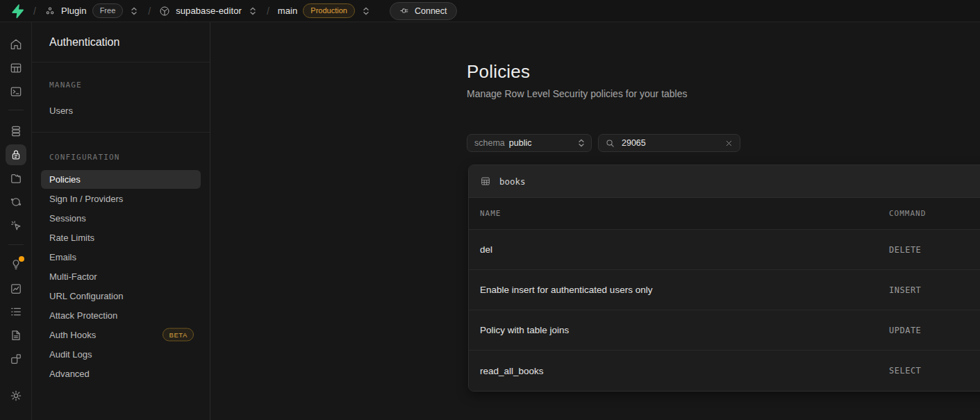 The width and height of the screenshot is (980, 420). I want to click on page-subtitle: Manage Row Level Security policies for y…, so click(577, 94).